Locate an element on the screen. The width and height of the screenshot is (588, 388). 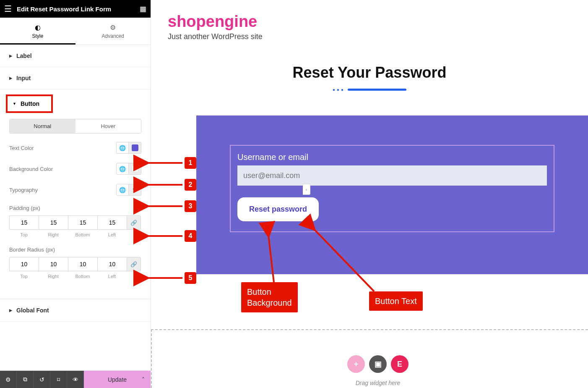
state-segmented: Normal Hover is located at coordinates (75, 126).